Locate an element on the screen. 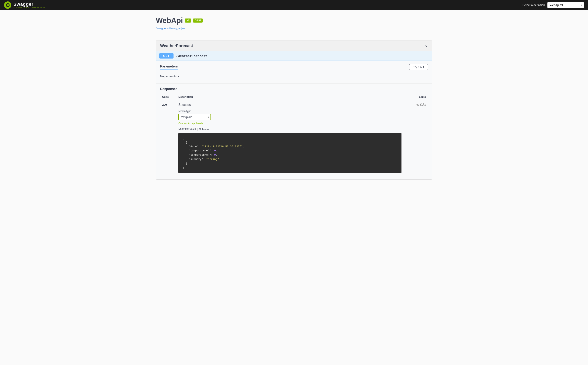 This screenshot has height=365, width=588. response-table: Code Description Links 200 Success Media… is located at coordinates (294, 135).